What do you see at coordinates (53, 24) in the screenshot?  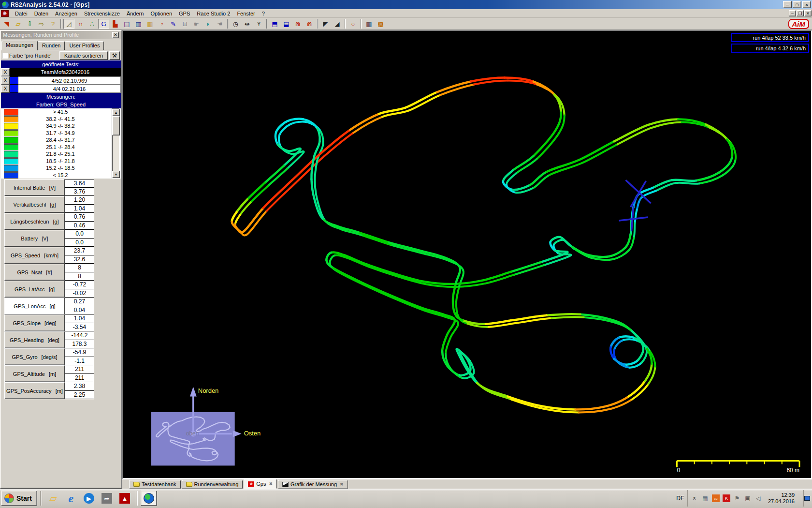 I see `dbf-query-icon: ?` at bounding box center [53, 24].